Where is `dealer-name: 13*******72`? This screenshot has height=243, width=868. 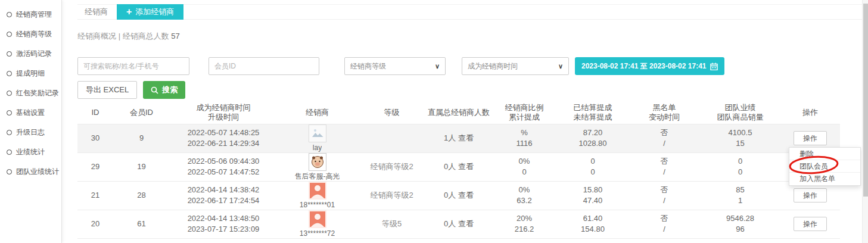 dealer-name: 13*******72 is located at coordinates (317, 233).